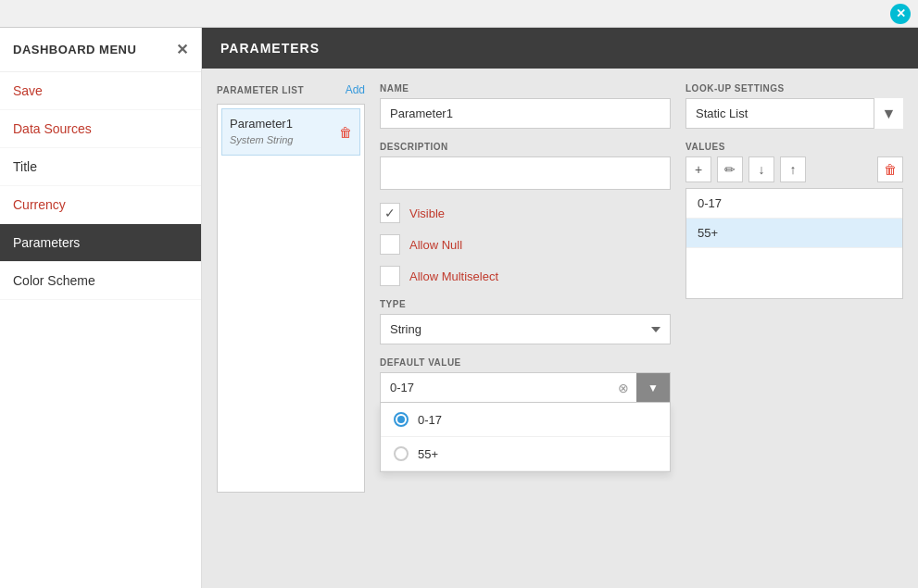 This screenshot has height=588, width=918. I want to click on param-item-text: Parameter1 System String, so click(261, 131).